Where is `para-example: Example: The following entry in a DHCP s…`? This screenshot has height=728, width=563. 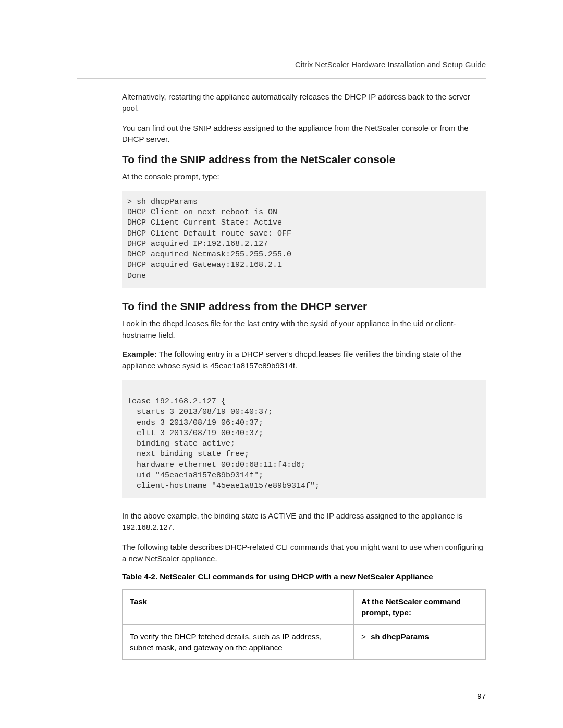 para-example: Example: The following entry in a DHCP s… is located at coordinates (304, 360).